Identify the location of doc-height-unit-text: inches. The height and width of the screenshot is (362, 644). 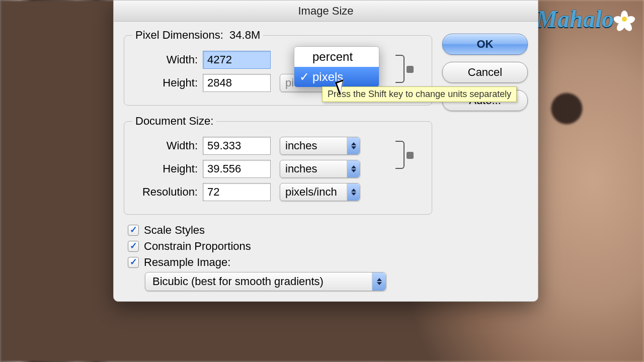
(301, 169).